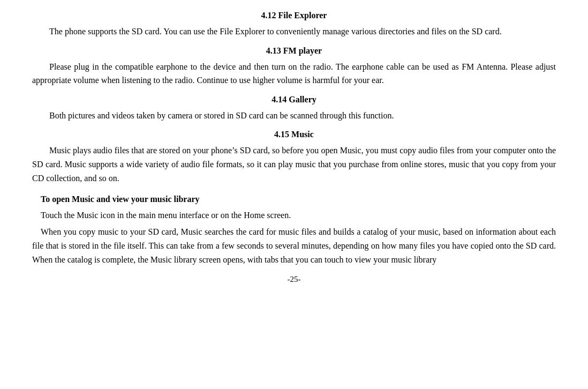  What do you see at coordinates (294, 134) in the screenshot?
I see `heading-4-15: 4.15 Music` at bounding box center [294, 134].